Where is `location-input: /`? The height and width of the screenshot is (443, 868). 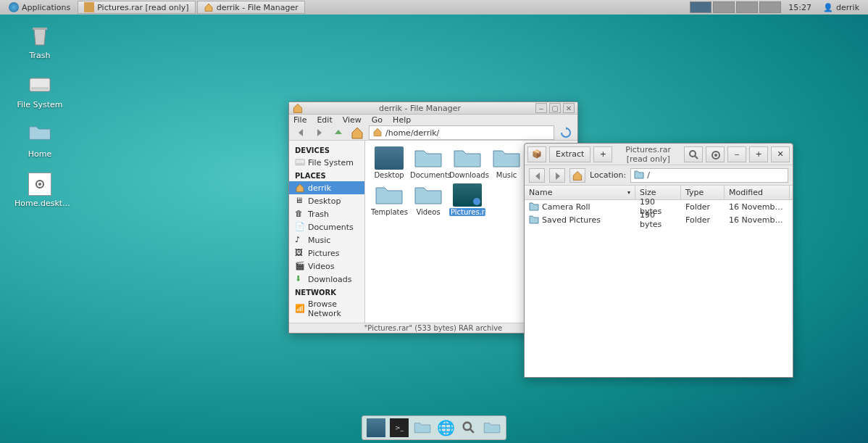
location-input: / is located at coordinates (709, 175).